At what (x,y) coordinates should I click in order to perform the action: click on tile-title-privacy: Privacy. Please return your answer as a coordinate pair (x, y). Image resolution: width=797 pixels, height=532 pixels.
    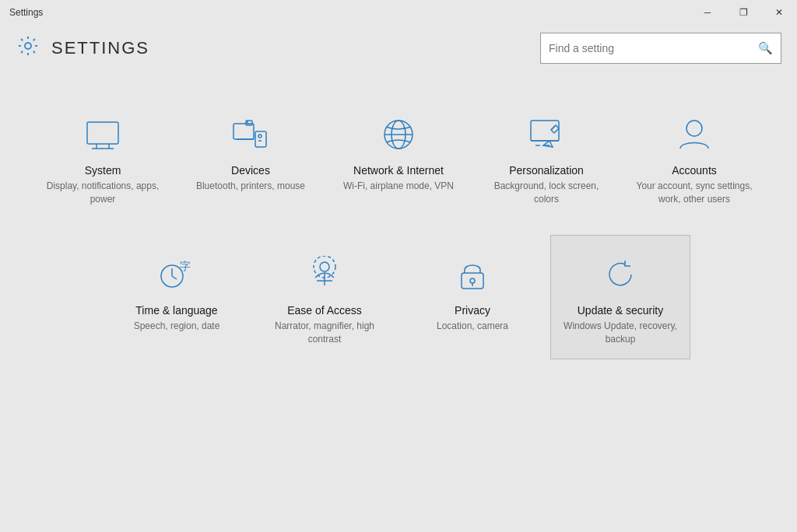
    Looking at the image, I should click on (472, 310).